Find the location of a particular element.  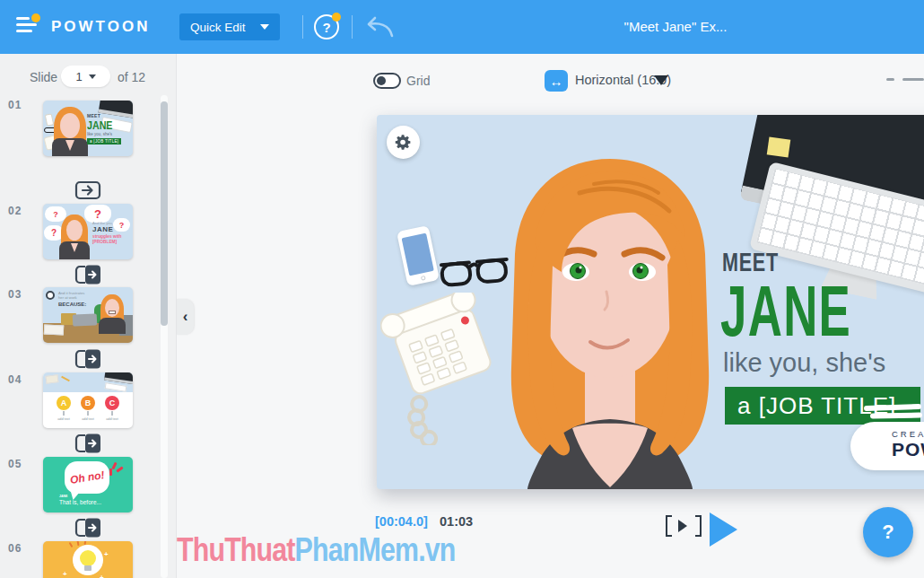

thumb-line2-text: her at work is located at coordinates (81, 298).